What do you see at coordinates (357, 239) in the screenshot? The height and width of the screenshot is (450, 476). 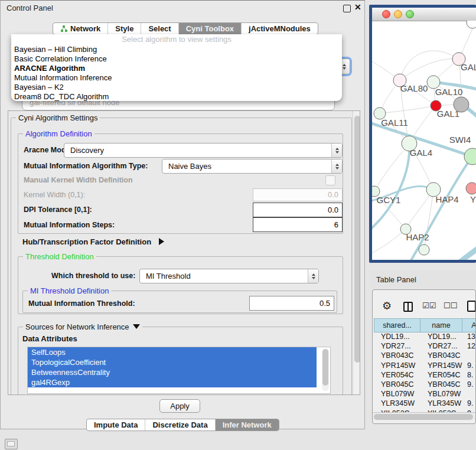 I see `settings-scrollbar-thumb` at bounding box center [357, 239].